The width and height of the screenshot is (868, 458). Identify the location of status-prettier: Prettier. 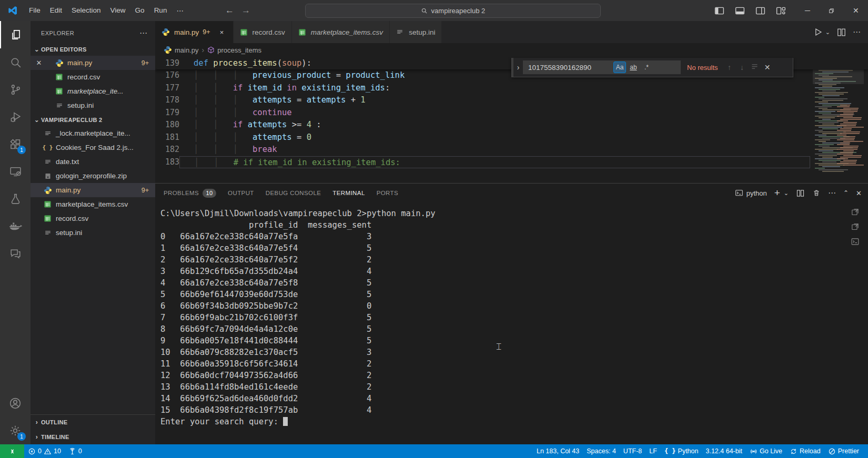
(844, 451).